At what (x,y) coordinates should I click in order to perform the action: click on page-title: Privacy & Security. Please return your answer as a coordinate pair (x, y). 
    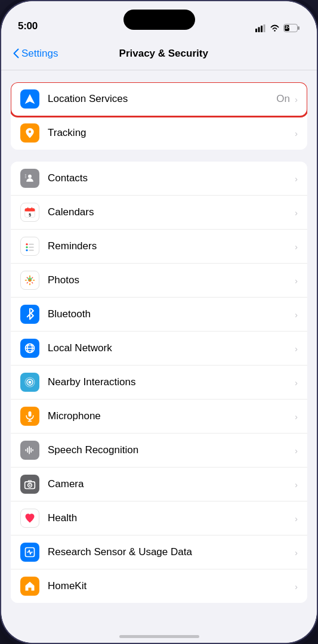
    Looking at the image, I should click on (163, 54).